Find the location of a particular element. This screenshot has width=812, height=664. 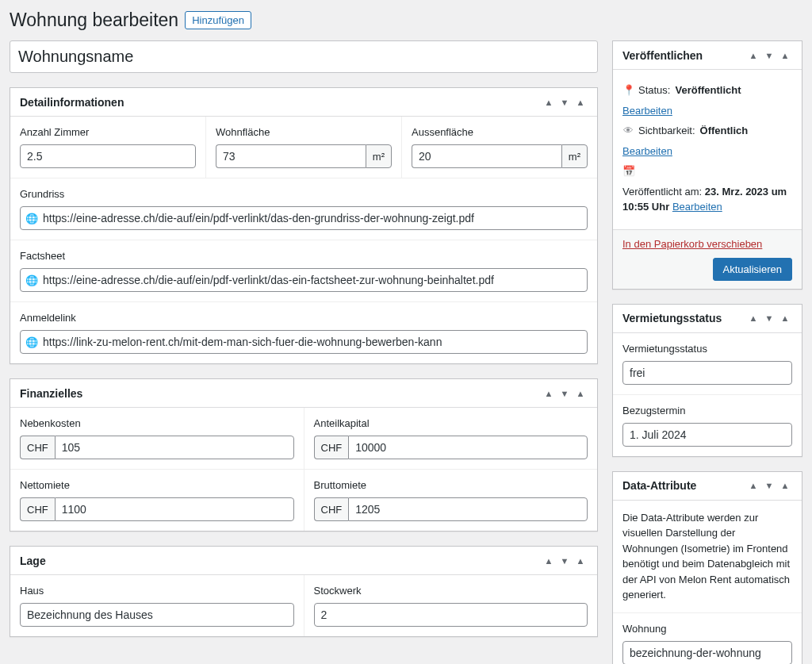

gross-rent-input is located at coordinates (468, 509).